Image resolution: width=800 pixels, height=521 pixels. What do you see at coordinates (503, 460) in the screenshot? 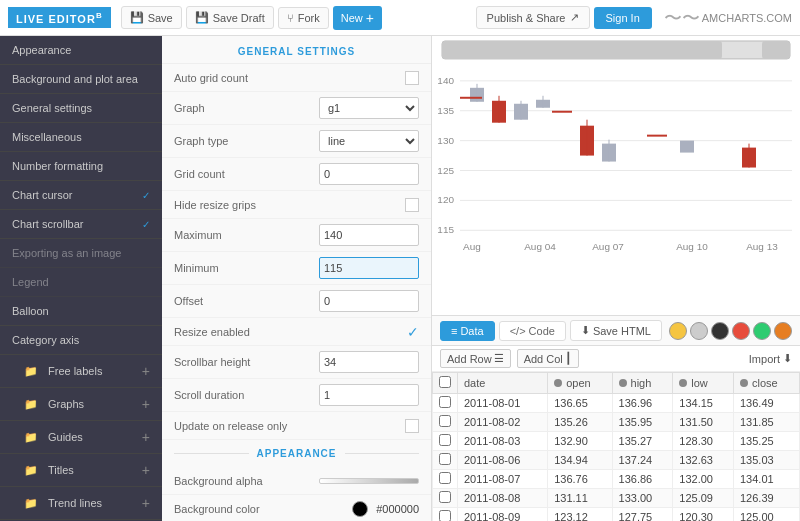
I see `cell-date: 2011-08-06` at bounding box center [503, 460].